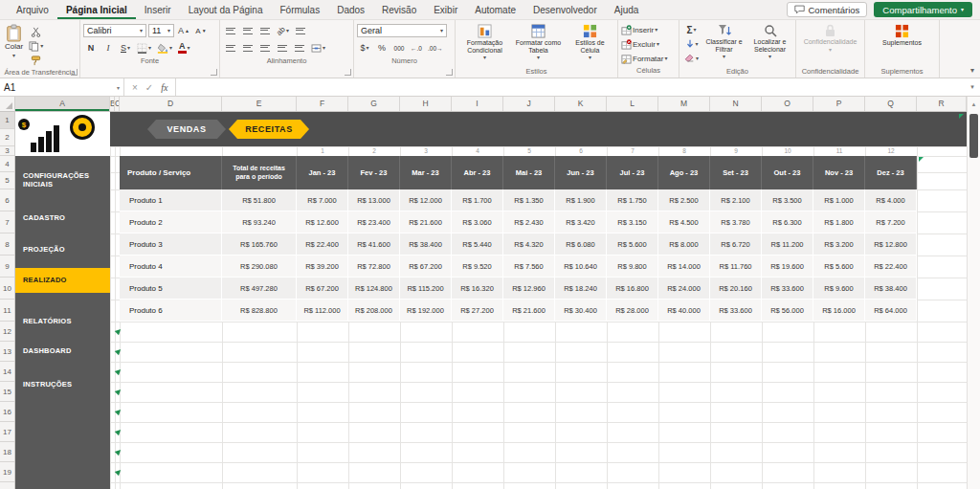  I want to click on column-header-p: P, so click(839, 103).